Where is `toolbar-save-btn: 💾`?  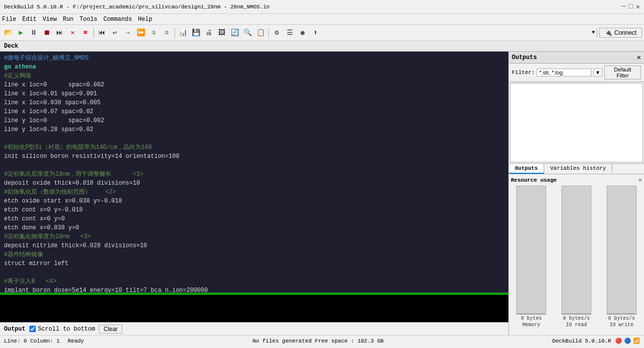
toolbar-save-btn: 💾 is located at coordinates (196, 33).